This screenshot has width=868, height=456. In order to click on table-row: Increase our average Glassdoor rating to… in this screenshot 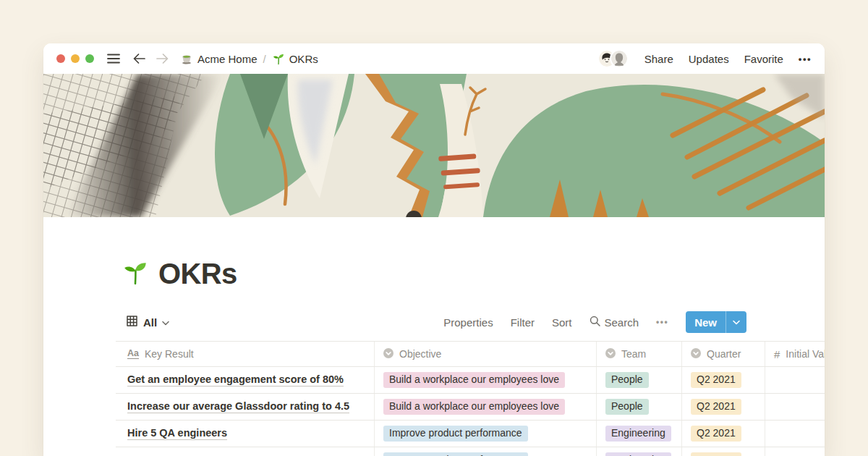, I will do `click(470, 407)`.